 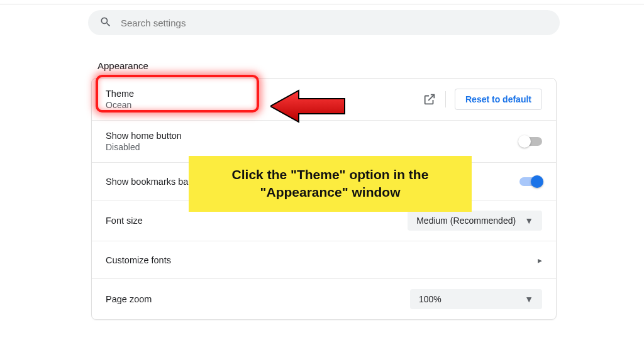 What do you see at coordinates (445, 99) in the screenshot?
I see `separator` at bounding box center [445, 99].